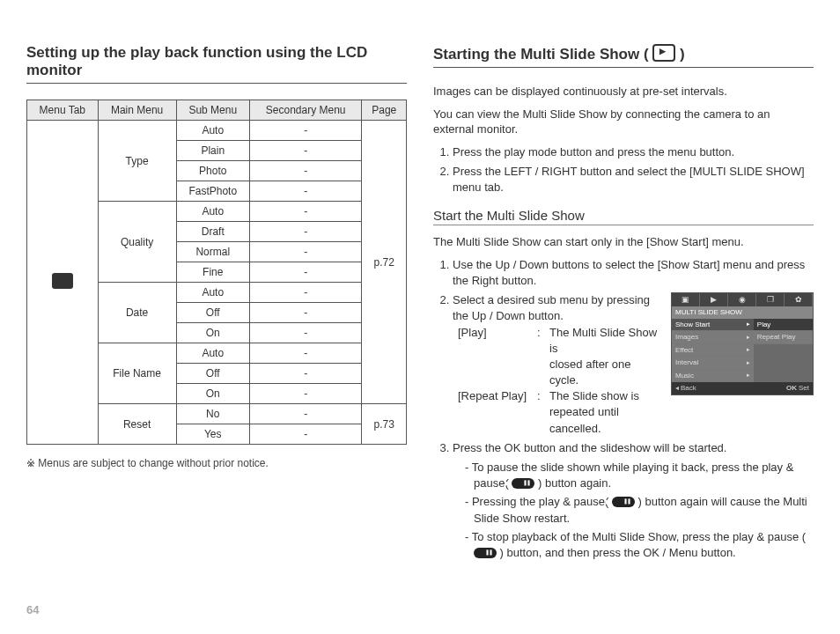 Image resolution: width=840 pixels, height=634 pixels. What do you see at coordinates (680, 55) in the screenshot?
I see `title-suffix: )` at bounding box center [680, 55].